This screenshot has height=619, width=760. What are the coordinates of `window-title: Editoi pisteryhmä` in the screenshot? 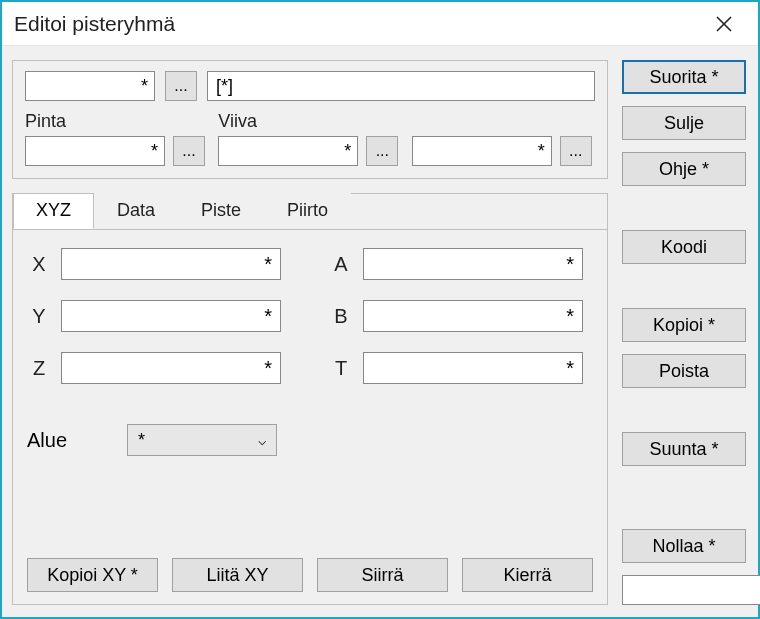 It's located at (358, 24).